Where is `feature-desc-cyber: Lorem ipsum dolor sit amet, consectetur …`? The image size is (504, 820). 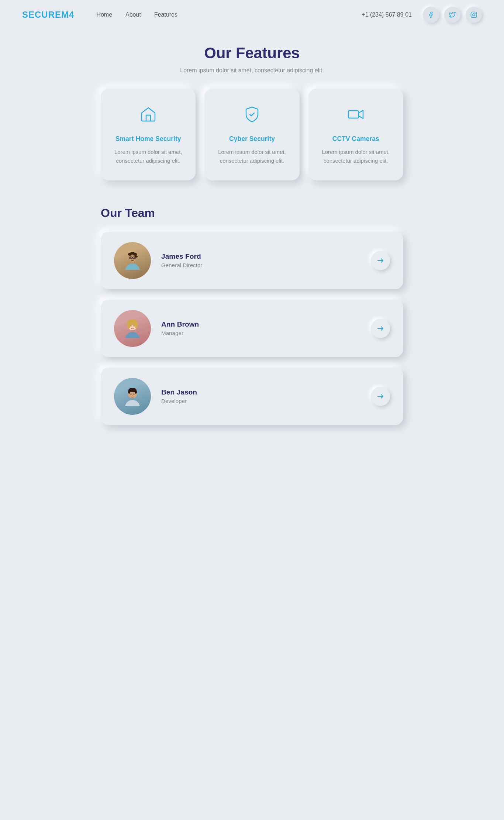 feature-desc-cyber: Lorem ipsum dolor sit amet, consectetur … is located at coordinates (252, 157).